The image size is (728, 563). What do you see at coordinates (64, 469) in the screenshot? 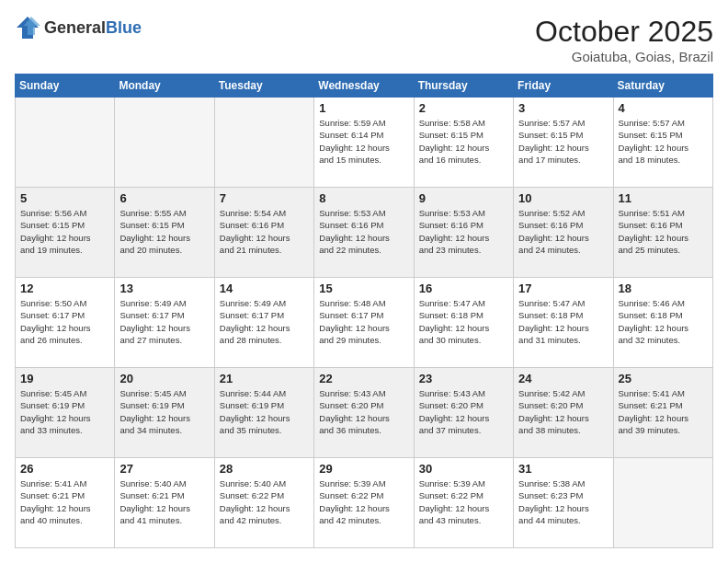
I see `day-number: 26` at bounding box center [64, 469].